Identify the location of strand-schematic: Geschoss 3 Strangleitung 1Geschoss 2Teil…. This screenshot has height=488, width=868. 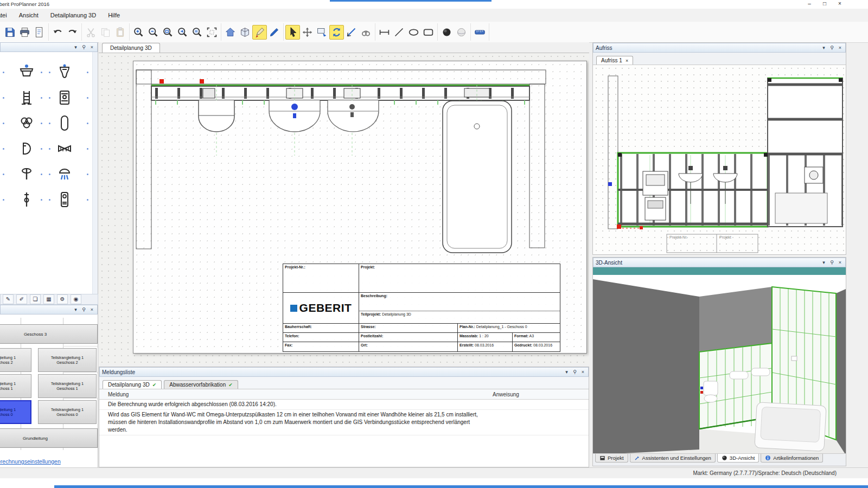
(49, 384).